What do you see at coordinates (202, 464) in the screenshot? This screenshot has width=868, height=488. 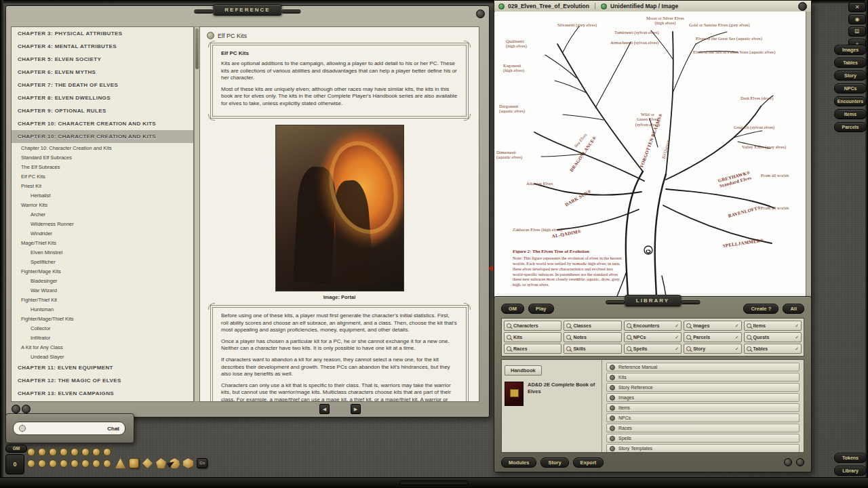 I see `die: Cn` at bounding box center [202, 464].